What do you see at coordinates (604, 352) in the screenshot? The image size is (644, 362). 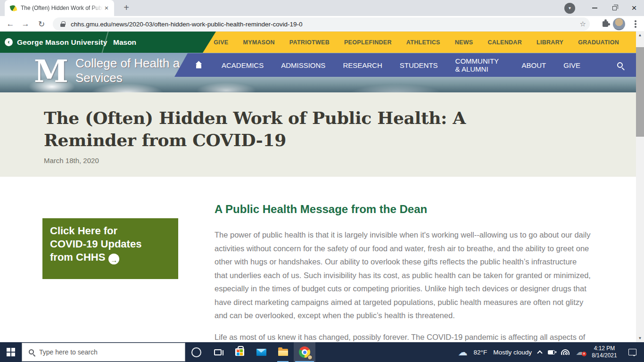 I see `taskbar-clock: 4:12 PM 8/14/2021` at bounding box center [604, 352].